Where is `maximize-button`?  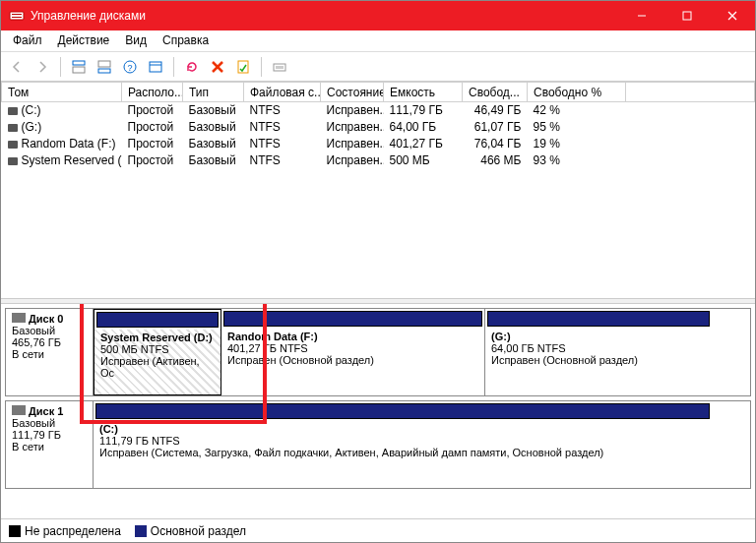
maximize-button is located at coordinates (687, 16).